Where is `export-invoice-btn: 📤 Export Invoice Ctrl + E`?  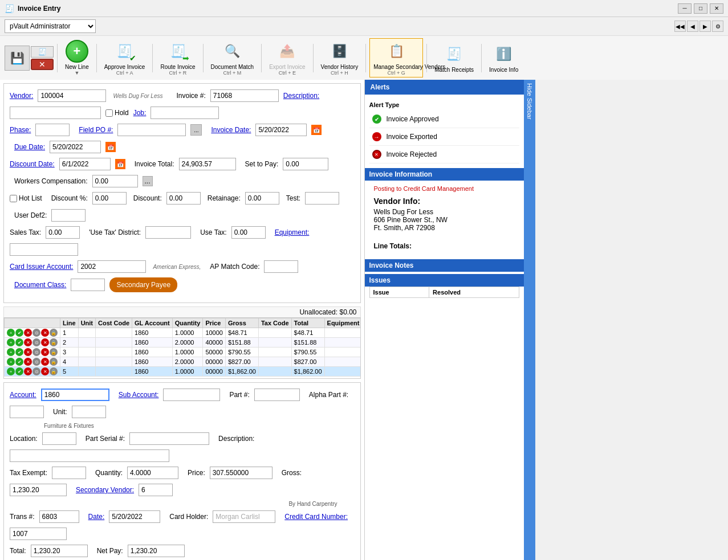 export-invoice-btn: 📤 Export Invoice Ctrl + E is located at coordinates (287, 58).